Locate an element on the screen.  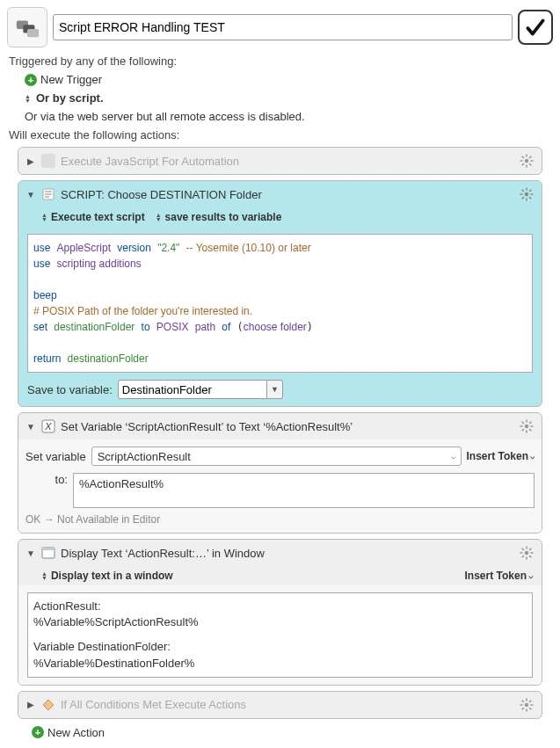
action-title: Set Variable ‘ScriptActionResult’ to Tex… is located at coordinates (287, 427).